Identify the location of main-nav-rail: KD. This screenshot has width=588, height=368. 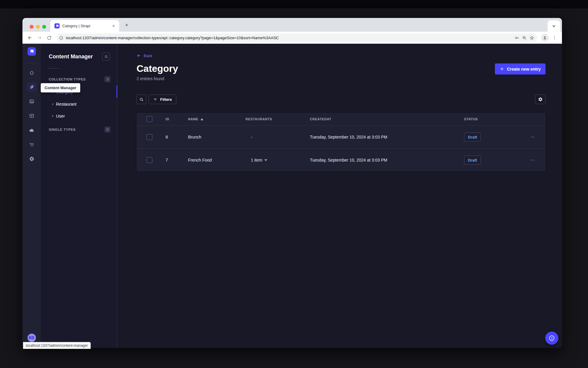
(32, 196).